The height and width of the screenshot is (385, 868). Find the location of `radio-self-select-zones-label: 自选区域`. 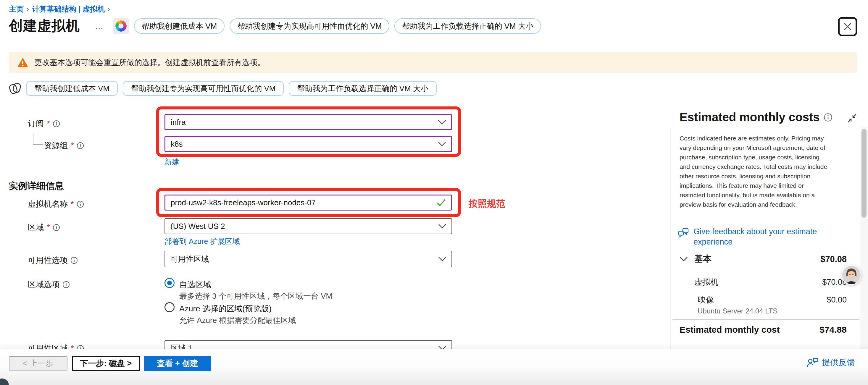

radio-self-select-zones-label: 自选区域 is located at coordinates (195, 284).